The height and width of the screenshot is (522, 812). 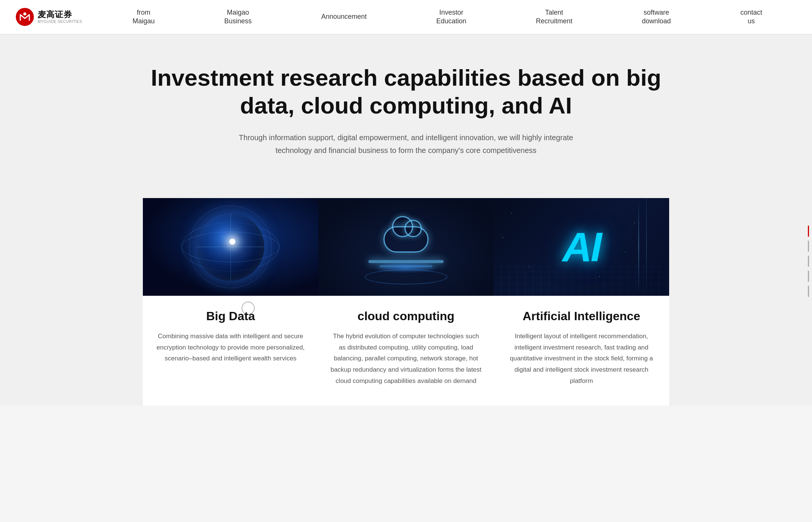 I want to click on card-ai: AI Artificial Intelligence Intelligent l…, so click(x=581, y=302).